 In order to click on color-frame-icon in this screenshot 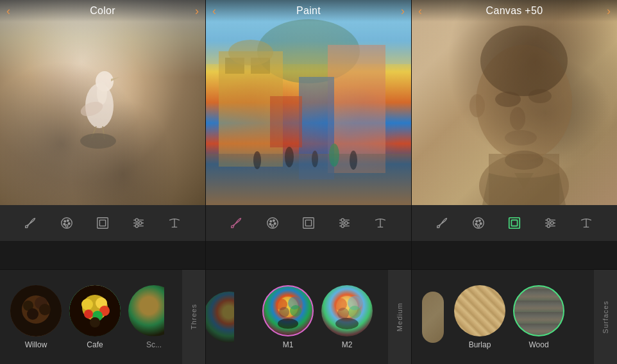, I will do `click(103, 223)`.